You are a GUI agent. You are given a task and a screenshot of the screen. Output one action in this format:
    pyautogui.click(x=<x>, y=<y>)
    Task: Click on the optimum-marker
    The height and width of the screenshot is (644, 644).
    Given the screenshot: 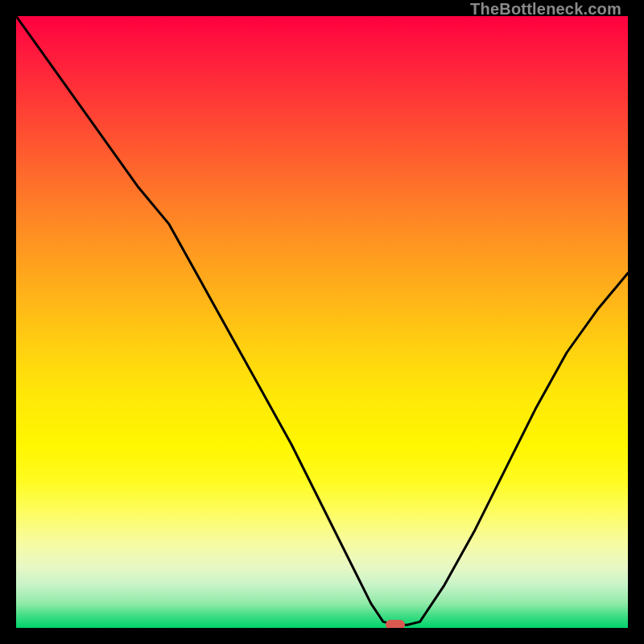 What is the action you would take?
    pyautogui.click(x=395, y=624)
    